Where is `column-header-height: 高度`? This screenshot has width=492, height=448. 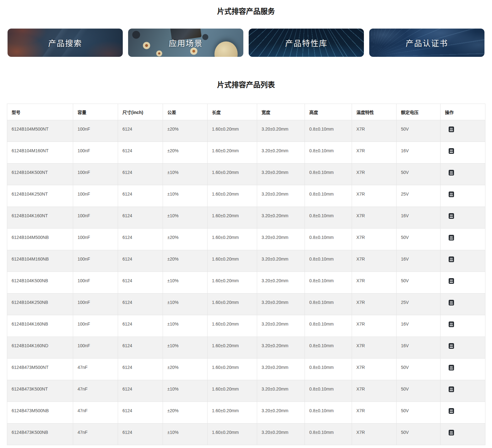
column-header-height: 高度 is located at coordinates (328, 112).